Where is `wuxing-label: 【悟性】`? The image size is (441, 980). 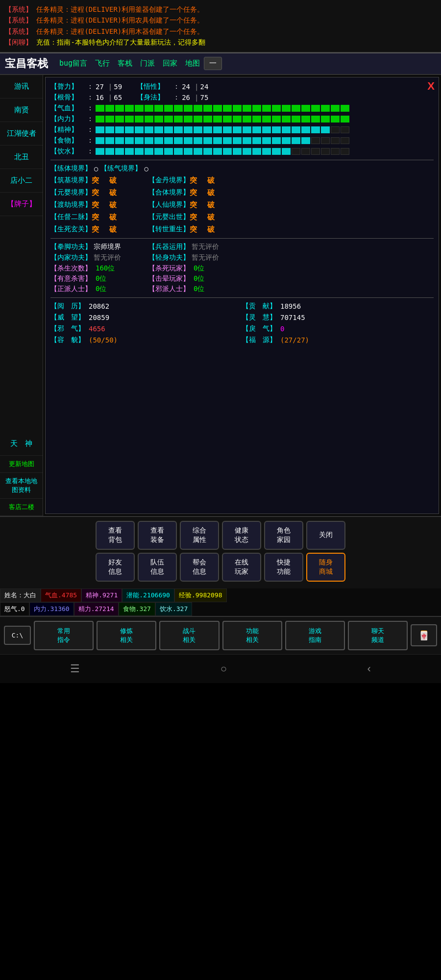 wuxing-label: 【悟性】 is located at coordinates (154, 87).